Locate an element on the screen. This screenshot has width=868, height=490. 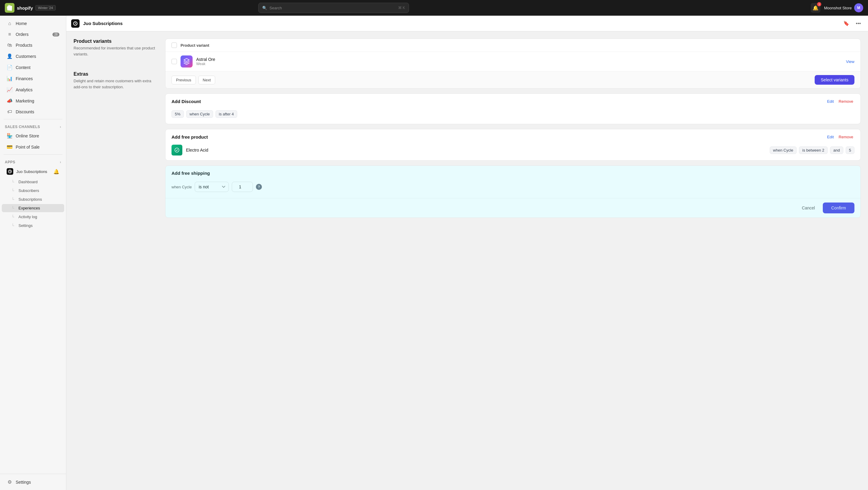
free-product-actions: Edit Remove is located at coordinates (840, 137).